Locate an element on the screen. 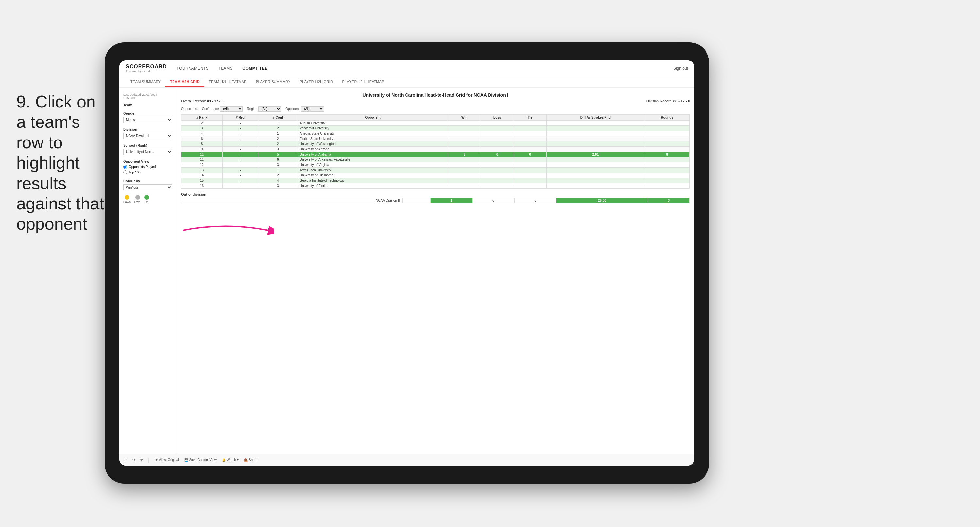  tab-player-h2h-grid: PLAYER H2H GRID is located at coordinates (317, 82).